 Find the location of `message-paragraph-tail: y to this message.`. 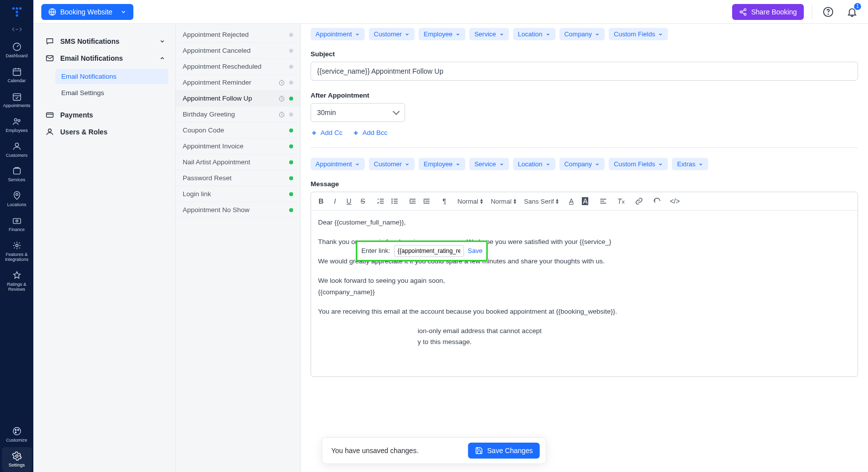

message-paragraph-tail: y to this message. is located at coordinates (584, 343).